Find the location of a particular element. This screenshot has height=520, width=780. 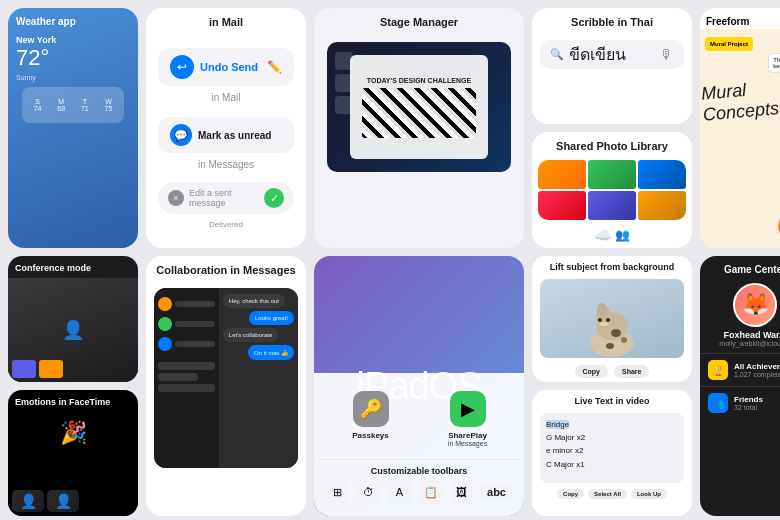

photos-grid is located at coordinates (612, 190).